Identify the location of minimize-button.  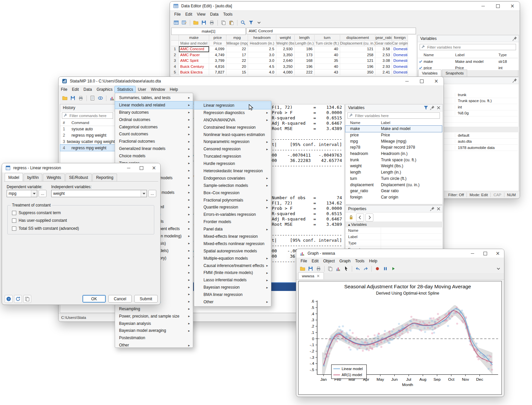
(129, 168).